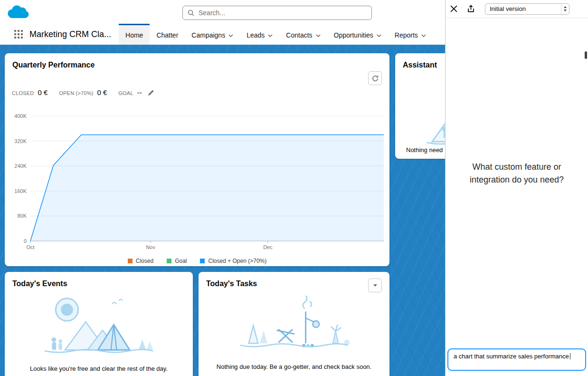 The image size is (588, 376). I want to click on svg-text: Nov, so click(151, 247).